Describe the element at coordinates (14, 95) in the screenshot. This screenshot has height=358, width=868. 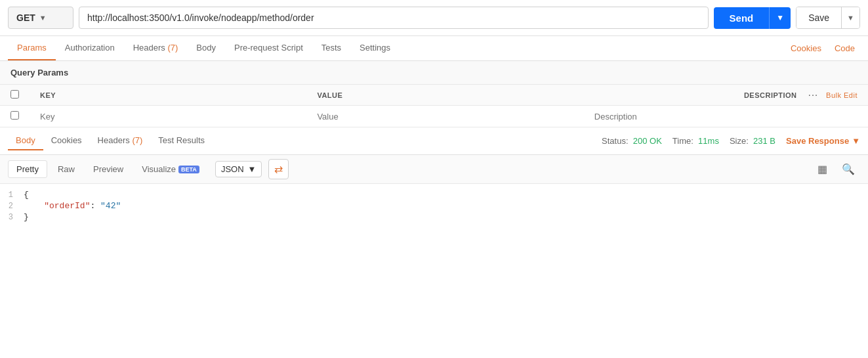
I see `select-all-checkbox` at that location.